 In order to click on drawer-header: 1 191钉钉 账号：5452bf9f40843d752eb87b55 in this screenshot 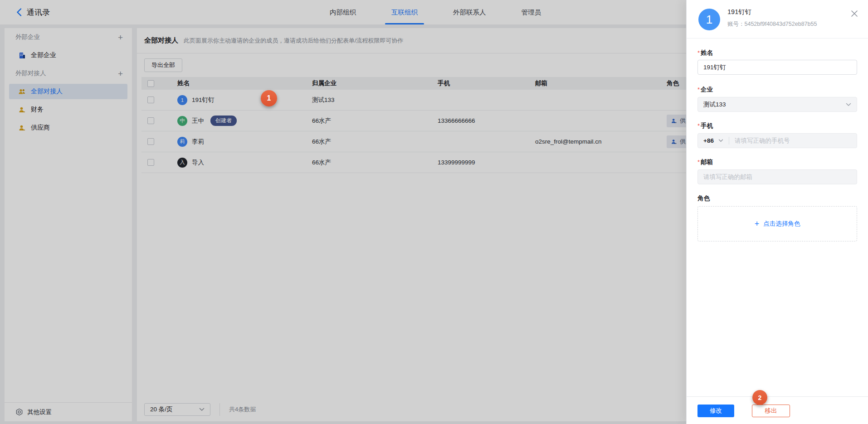, I will do `click(777, 19)`.